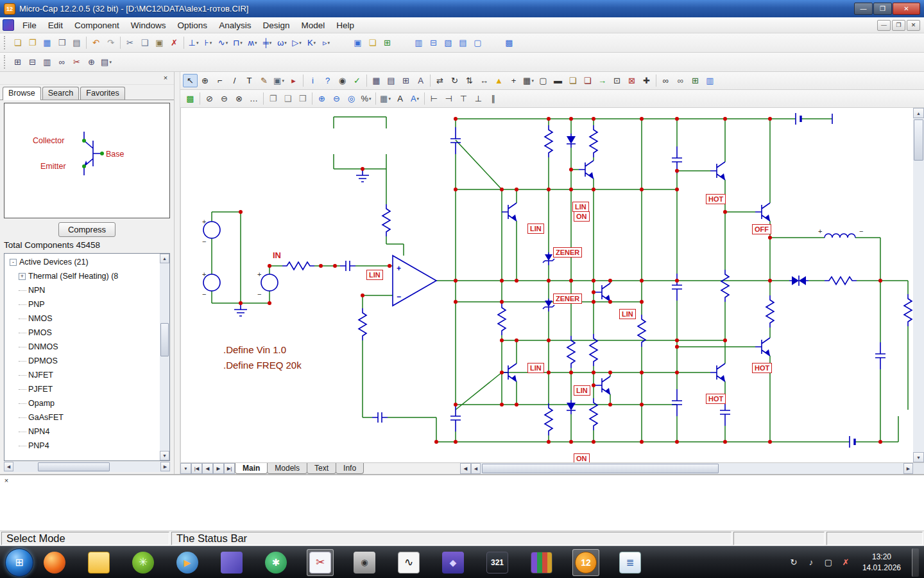  I want to click on calculator-button: ⊞, so click(388, 42).